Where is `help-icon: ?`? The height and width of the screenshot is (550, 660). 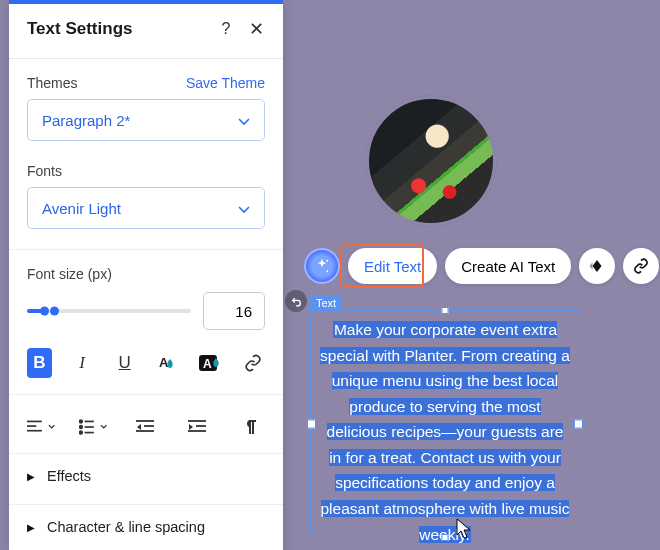 help-icon: ? is located at coordinates (226, 29).